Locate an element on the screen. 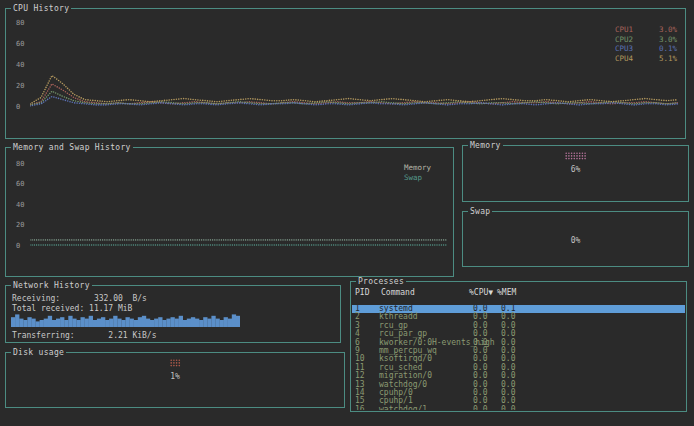 The image size is (694, 426). process-cell-mem: 0.0 is located at coordinates (508, 408).